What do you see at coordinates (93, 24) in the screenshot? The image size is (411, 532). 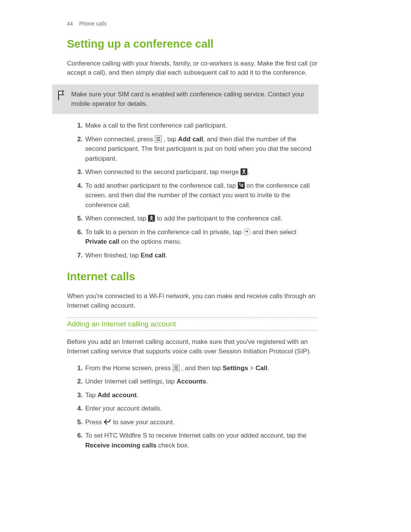 I see `chapter-title: Phone calls` at bounding box center [93, 24].